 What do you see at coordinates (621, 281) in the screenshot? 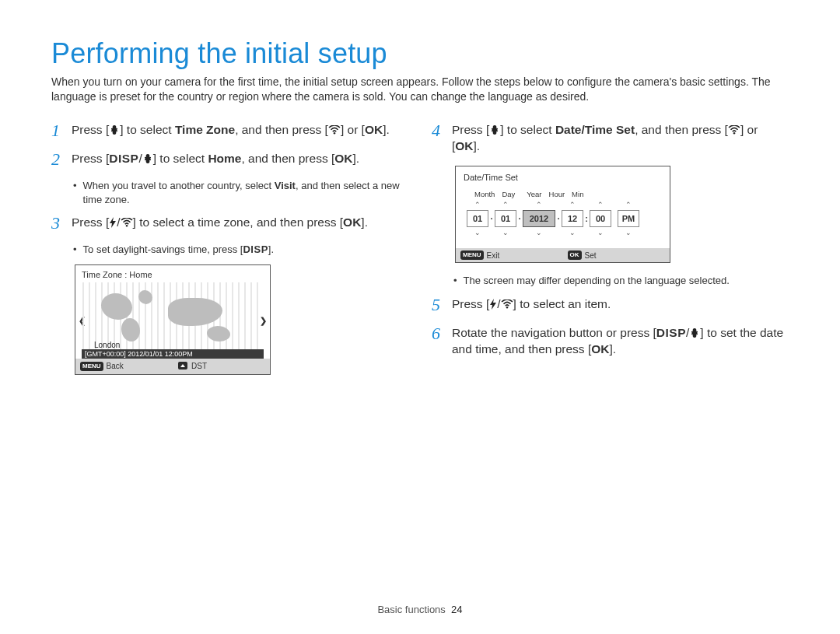
I see `step-4-sub: The screen may differ depending on the l…` at bounding box center [621, 281].